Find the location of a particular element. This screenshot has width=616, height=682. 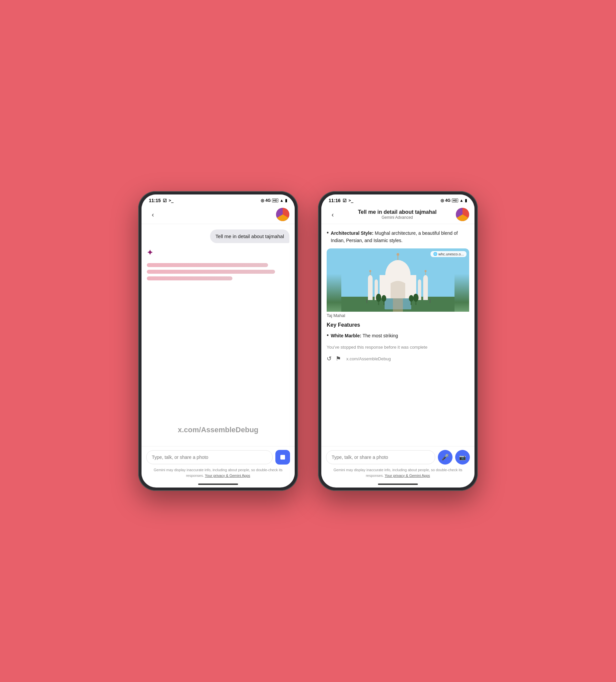

left-status-left: 11:15 ☑ >_ is located at coordinates (161, 200).